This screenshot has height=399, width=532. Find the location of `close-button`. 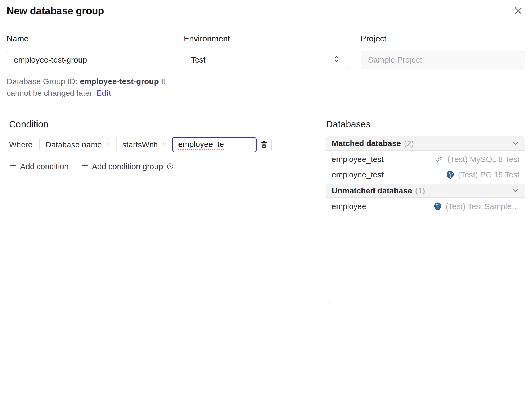

close-button is located at coordinates (518, 11).